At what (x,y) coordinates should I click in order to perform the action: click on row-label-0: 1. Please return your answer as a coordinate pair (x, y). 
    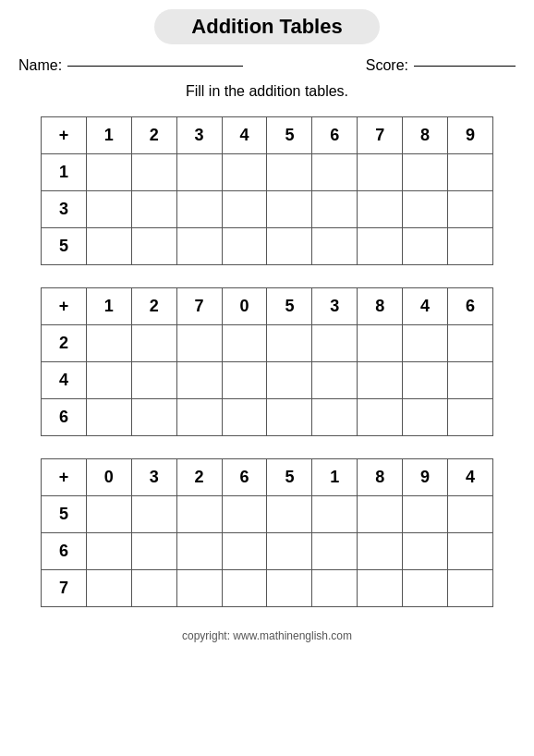
    Looking at the image, I should click on (65, 173).